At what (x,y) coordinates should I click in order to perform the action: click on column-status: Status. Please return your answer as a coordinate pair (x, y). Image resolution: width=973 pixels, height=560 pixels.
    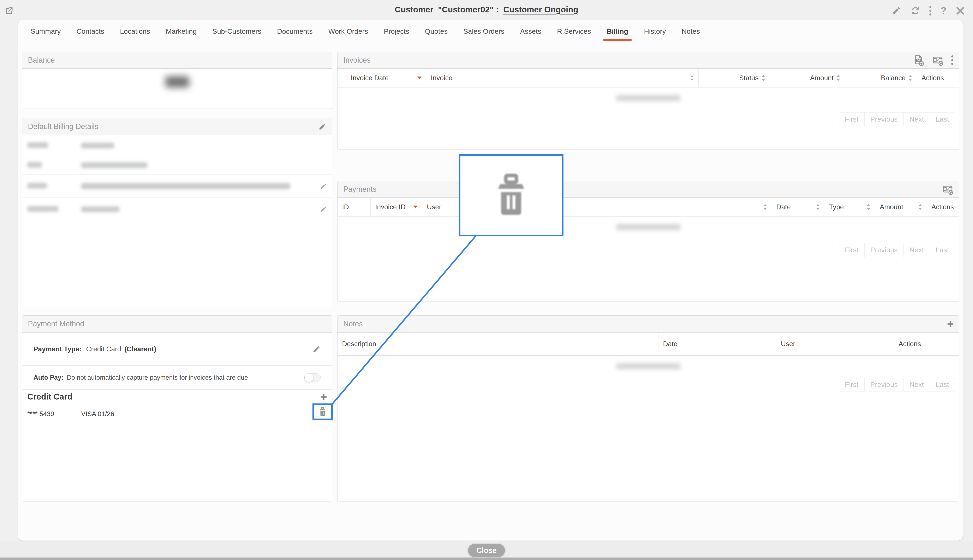
    Looking at the image, I should click on (734, 78).